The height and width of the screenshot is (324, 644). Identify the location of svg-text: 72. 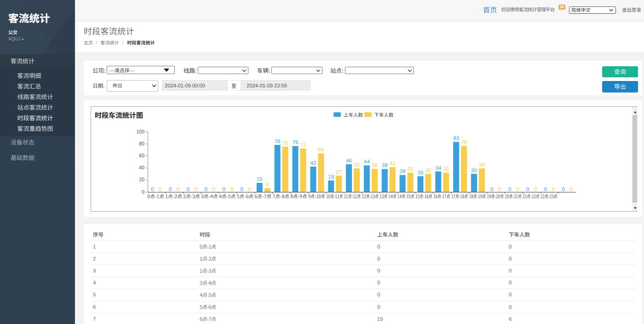
(304, 145).